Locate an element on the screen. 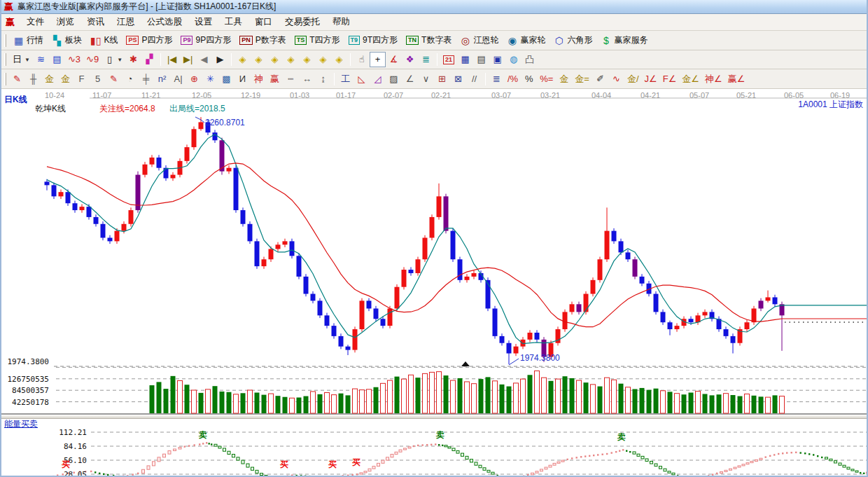  p9-square-button: P99P四方形 is located at coordinates (206, 41).